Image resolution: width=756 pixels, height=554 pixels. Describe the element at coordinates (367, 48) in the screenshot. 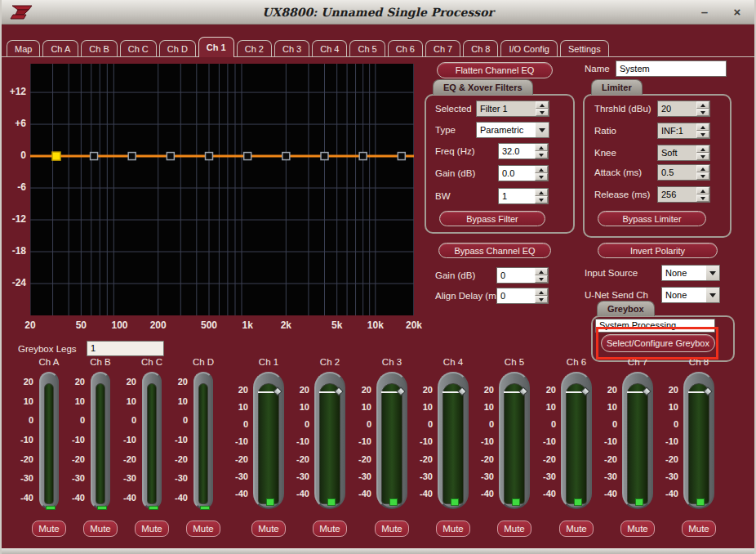

I see `tab-ch-5: Ch 5` at that location.